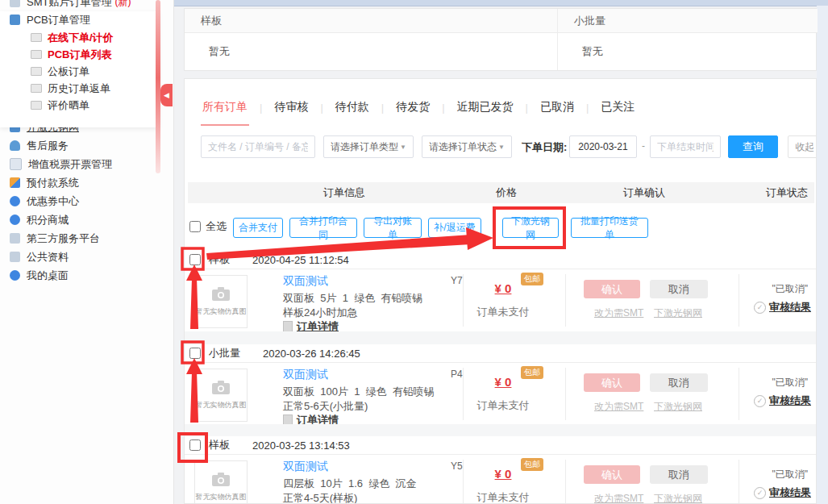 This screenshot has height=504, width=828. Describe the element at coordinates (79, 89) in the screenshot. I see `sidebar-item-label: 历史订单返单` at that location.